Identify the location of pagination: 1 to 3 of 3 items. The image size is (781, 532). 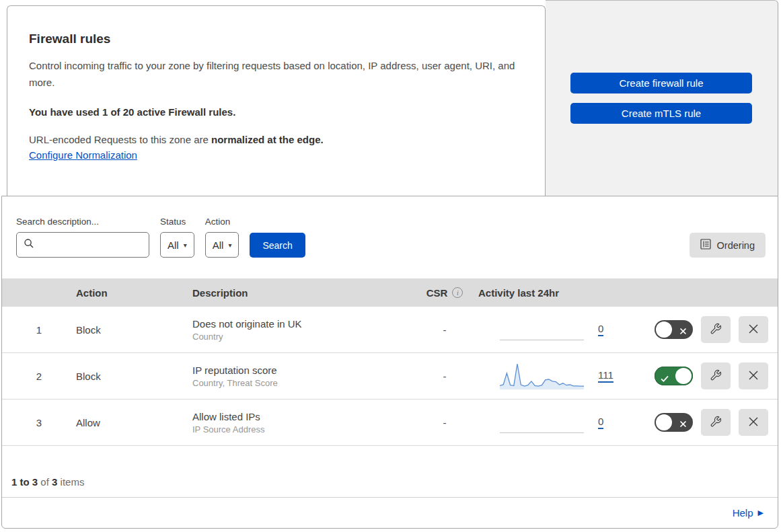
(390, 471).